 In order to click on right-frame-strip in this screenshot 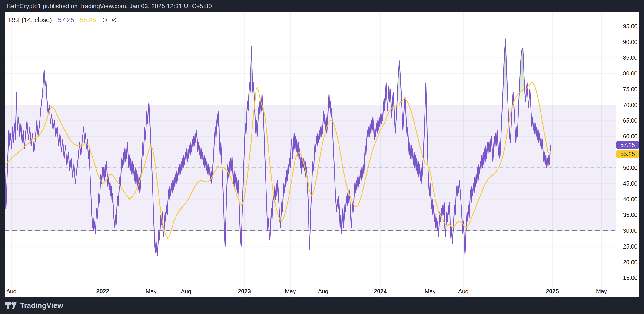, I will do `click(642, 155)`.